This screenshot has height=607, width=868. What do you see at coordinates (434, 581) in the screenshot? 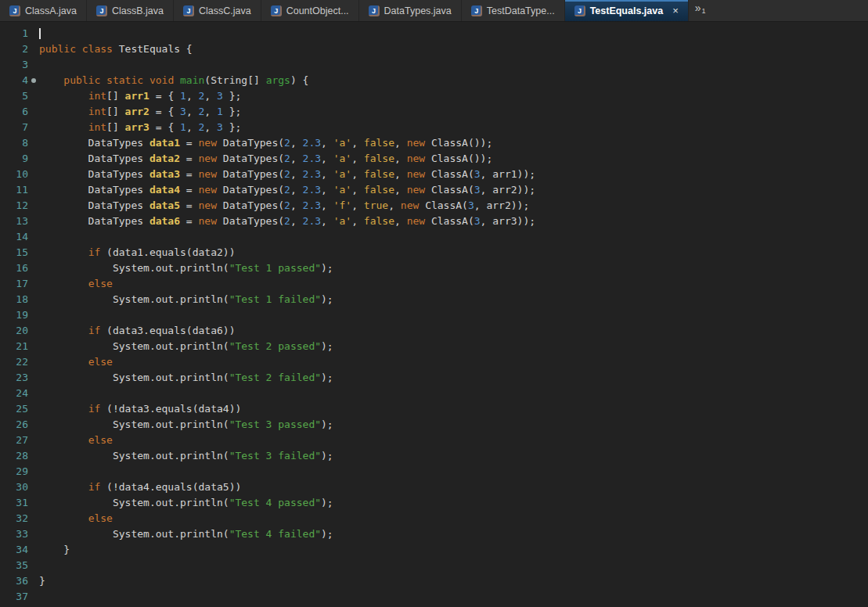
I see `code-line: 36}` at bounding box center [434, 581].